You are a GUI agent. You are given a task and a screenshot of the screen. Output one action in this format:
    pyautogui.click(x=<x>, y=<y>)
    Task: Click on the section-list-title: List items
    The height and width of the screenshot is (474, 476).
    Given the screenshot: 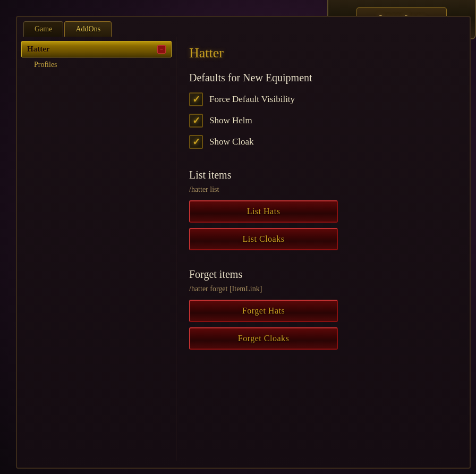 What is the action you would take?
    pyautogui.click(x=323, y=175)
    